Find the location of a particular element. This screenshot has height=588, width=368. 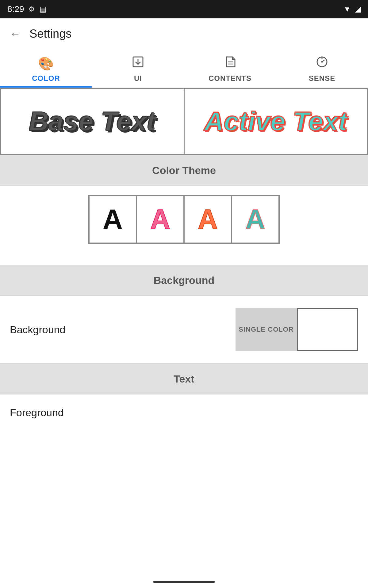

swatch-teal: A is located at coordinates (255, 219).